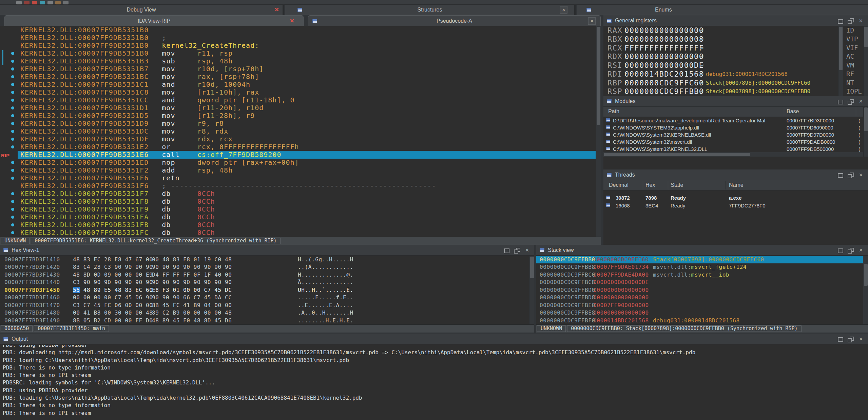 This screenshot has height=420, width=868. What do you see at coordinates (866, 61) in the screenshot?
I see `flags-scrollbar` at bounding box center [866, 61].